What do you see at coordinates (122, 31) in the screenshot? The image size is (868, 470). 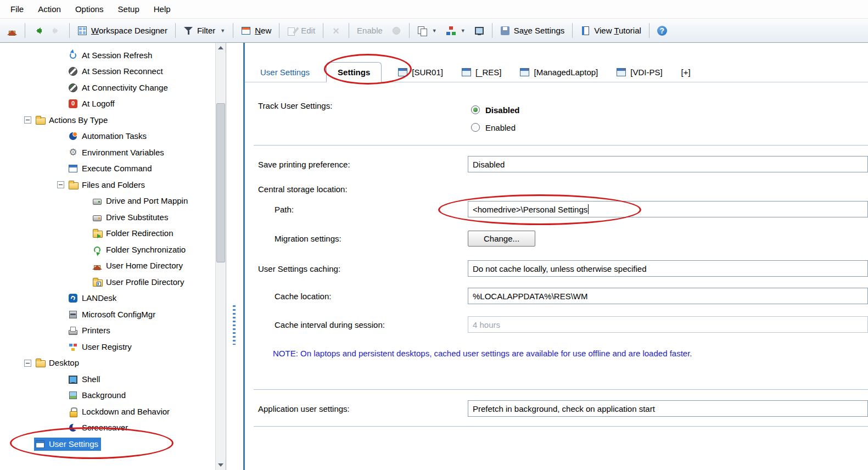 I see `workspace-designer-button: Workspace Designer` at bounding box center [122, 31].